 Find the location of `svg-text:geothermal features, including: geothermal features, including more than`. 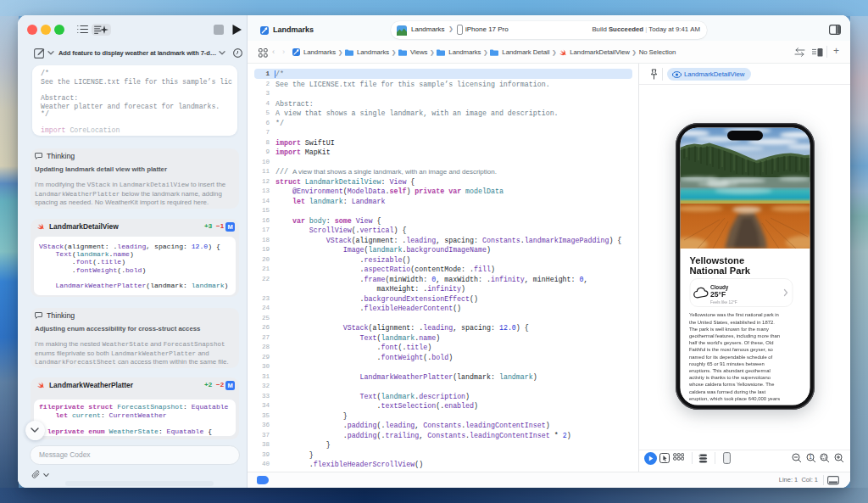

svg-text:geothermal features, including: geothermal features, including more than is located at coordinates (734, 336).